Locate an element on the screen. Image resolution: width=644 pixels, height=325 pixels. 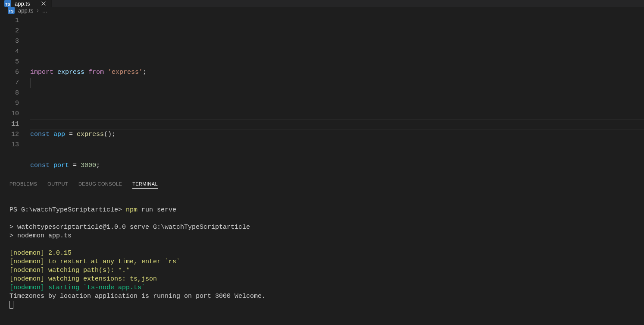
terminal-cmd-args: run serve is located at coordinates (157, 210).